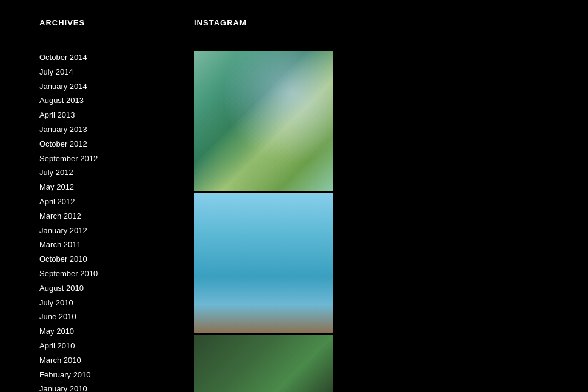  What do you see at coordinates (97, 73) in the screenshot?
I see `archive-list-item: July 2014` at bounding box center [97, 73].